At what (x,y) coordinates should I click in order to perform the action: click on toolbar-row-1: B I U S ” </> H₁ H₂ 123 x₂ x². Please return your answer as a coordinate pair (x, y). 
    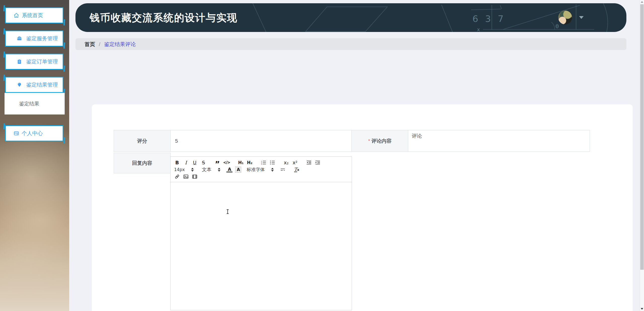
    Looking at the image, I should click on (261, 163).